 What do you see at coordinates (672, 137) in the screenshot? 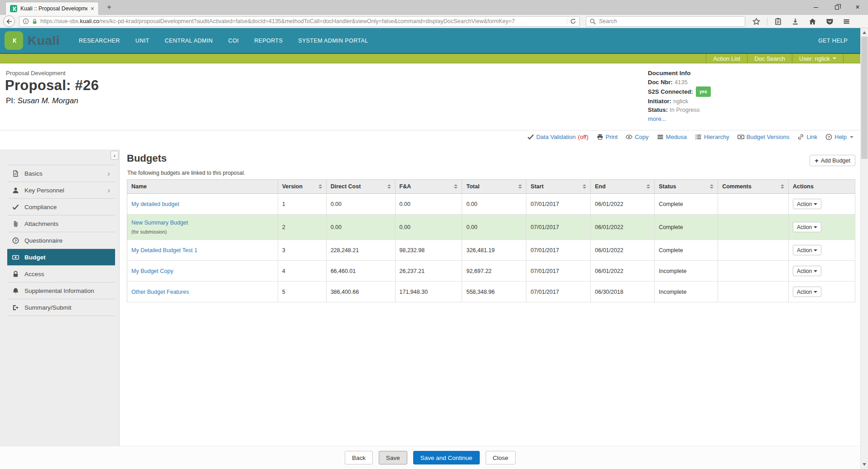
I see `toolbar-medusa: Medusa` at bounding box center [672, 137].